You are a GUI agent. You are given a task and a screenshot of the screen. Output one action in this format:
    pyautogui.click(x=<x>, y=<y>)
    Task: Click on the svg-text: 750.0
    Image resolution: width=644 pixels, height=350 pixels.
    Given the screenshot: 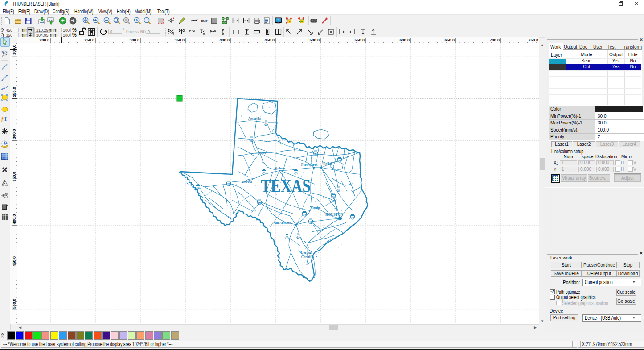 What is the action you would take?
    pyautogui.click(x=533, y=40)
    